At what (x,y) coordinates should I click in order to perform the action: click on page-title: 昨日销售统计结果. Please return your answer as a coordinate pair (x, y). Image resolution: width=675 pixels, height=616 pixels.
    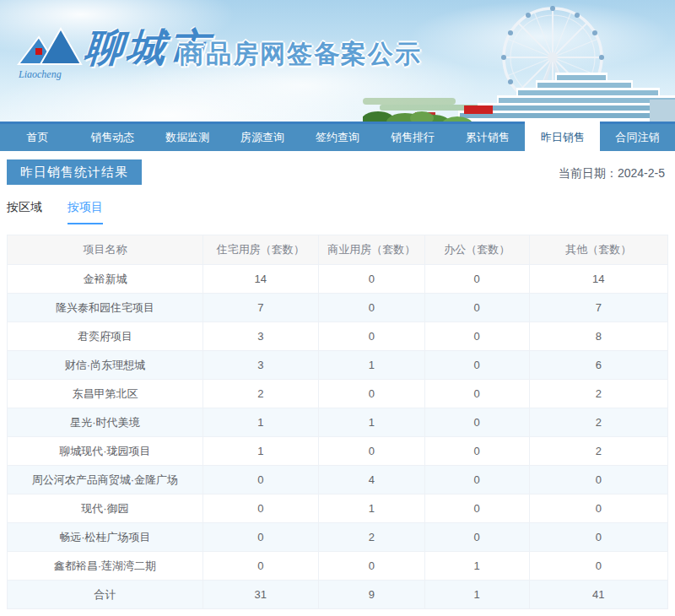
    Looking at the image, I should click on (74, 172).